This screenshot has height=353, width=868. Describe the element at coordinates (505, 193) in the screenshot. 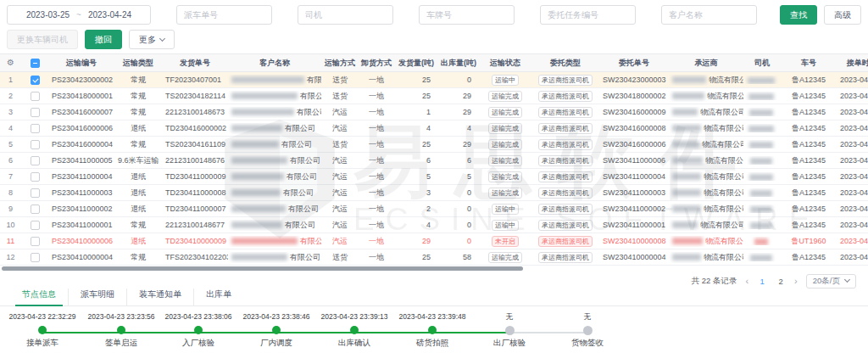

I see `status-badge: 运输完成` at that location.